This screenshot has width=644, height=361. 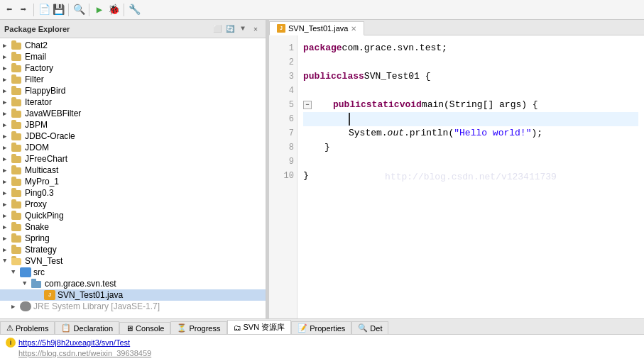 I want to click on svn-repo-icon: 🗂, so click(x=237, y=328).